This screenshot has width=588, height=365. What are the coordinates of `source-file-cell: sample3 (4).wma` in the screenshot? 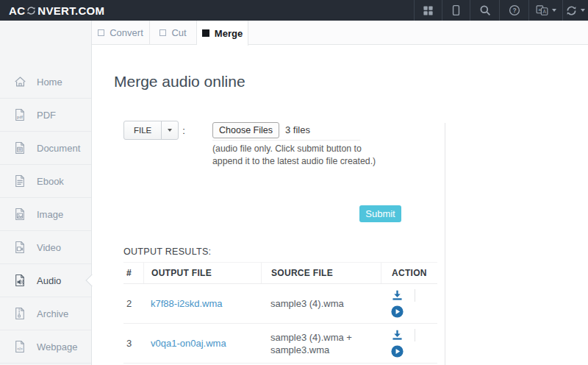 It's located at (320, 303).